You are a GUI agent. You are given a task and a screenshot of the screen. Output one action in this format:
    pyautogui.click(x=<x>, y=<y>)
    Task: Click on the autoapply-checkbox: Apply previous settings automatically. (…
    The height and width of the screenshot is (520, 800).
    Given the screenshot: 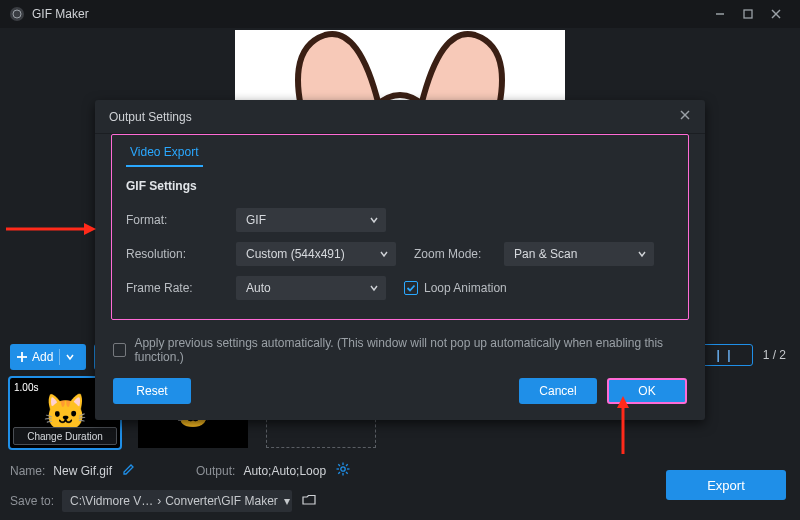 What is the action you would take?
    pyautogui.click(x=400, y=350)
    